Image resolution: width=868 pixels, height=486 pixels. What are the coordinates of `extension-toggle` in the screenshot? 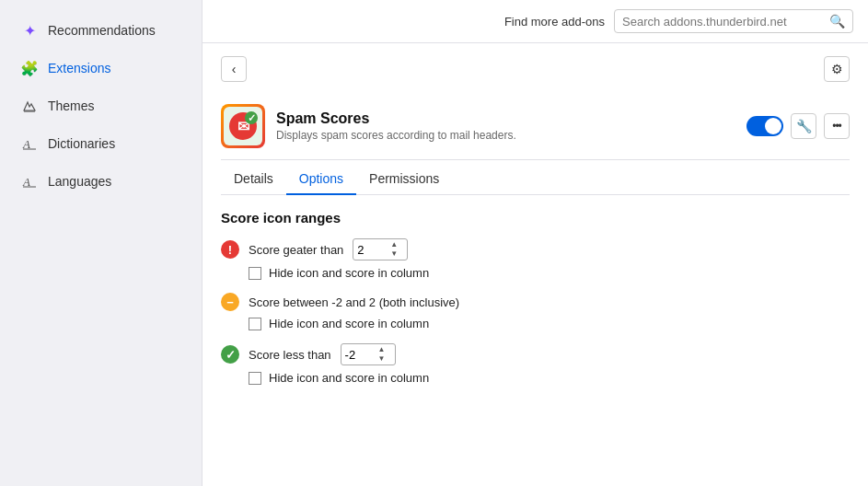 It's located at (765, 126).